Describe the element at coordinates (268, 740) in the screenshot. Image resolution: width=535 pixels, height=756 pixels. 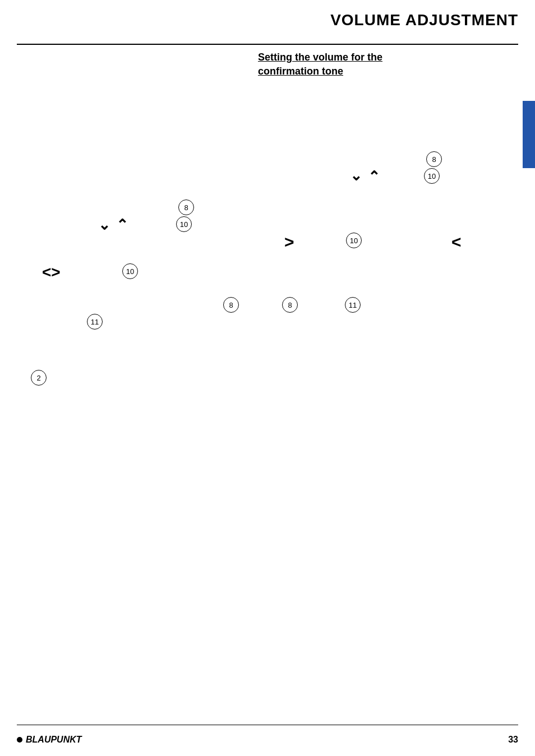
I see `footer: BLAUPUNKT 33` at that location.